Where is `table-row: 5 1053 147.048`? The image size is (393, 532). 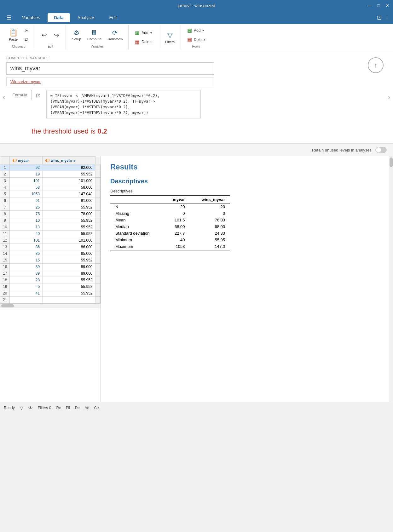
table-row: 5 1053 147.048 is located at coordinates (50, 194).